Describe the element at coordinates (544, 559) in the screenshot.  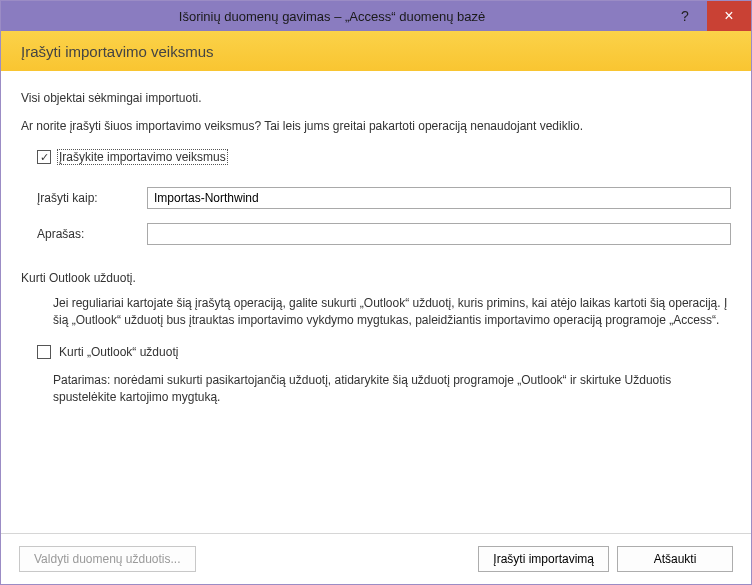
I see `save-import-button: Įrašyti importavimą` at that location.